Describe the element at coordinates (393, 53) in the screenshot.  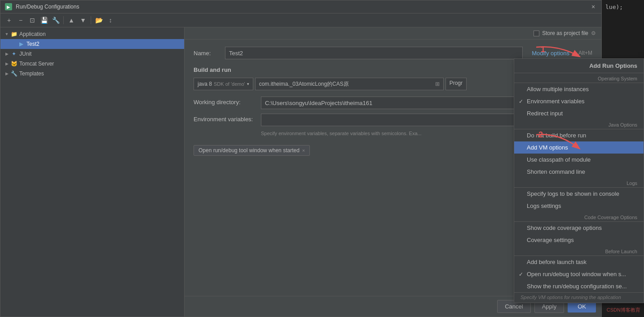
I see `name-row: Name: Modify options ⌄ Alt+M` at that location.